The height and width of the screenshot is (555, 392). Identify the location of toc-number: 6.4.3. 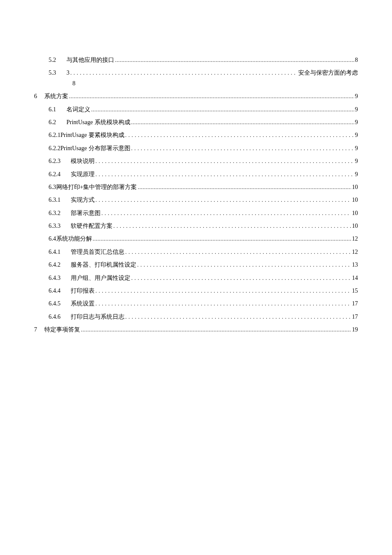
(60, 278).